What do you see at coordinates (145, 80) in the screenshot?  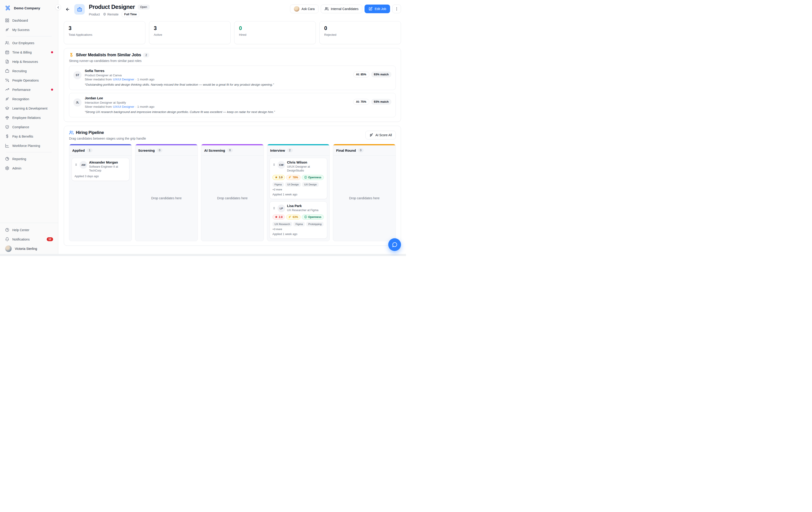 I see `medalist-origin-time: · 1 month ago` at bounding box center [145, 80].